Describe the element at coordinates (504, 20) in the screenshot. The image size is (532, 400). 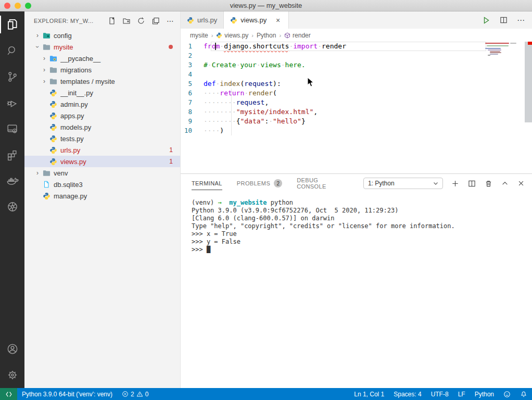
I see `split-editor-icon` at that location.